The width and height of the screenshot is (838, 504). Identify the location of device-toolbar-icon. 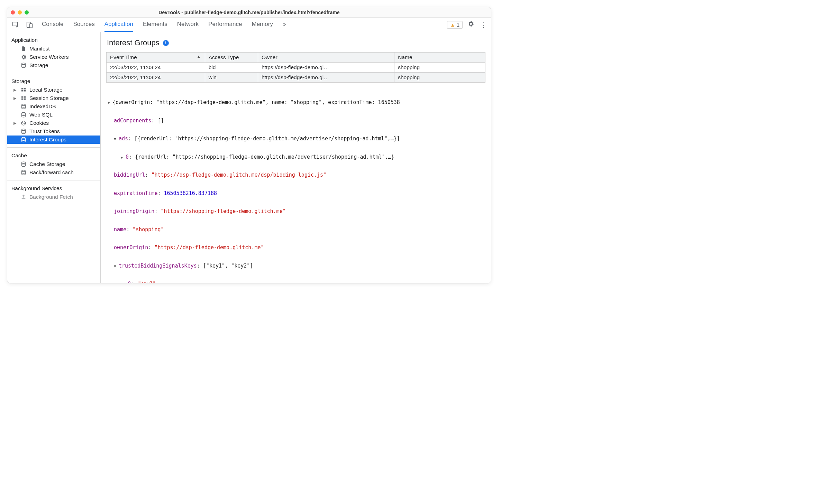
(29, 25).